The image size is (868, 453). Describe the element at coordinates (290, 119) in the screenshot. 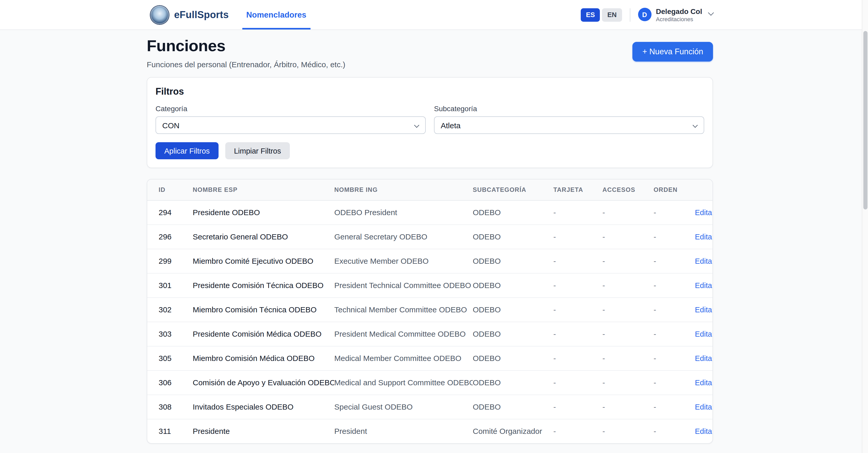

I see `category-field: Categoría CON` at that location.